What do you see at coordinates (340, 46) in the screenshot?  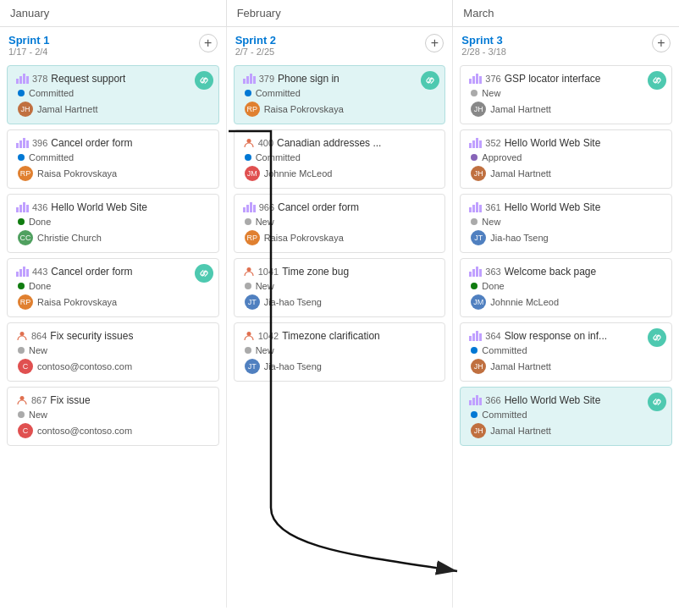 I see `sprint-2-header: Sprint 2 2/7 - 2/25 +` at bounding box center [340, 46].